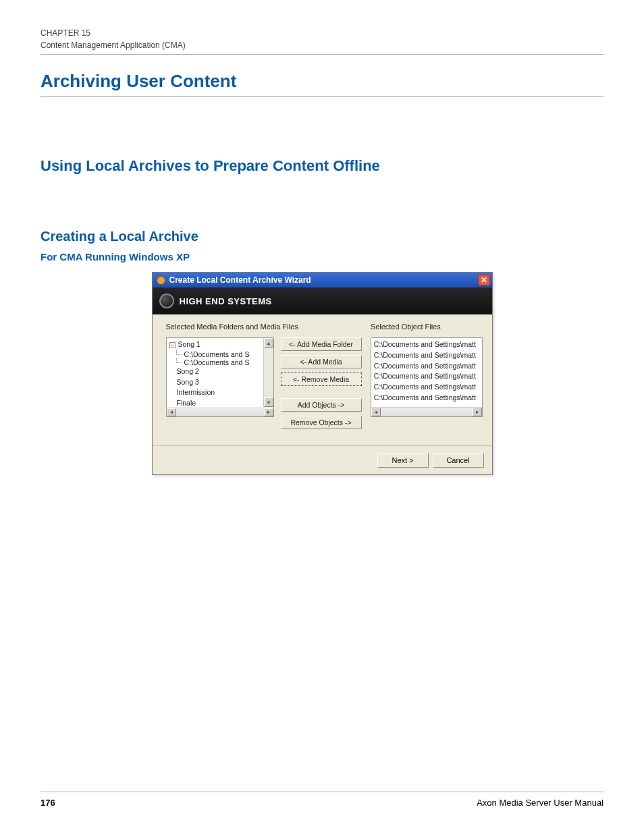 Image resolution: width=644 pixels, height=828 pixels. I want to click on cancel-button: Cancel, so click(458, 460).